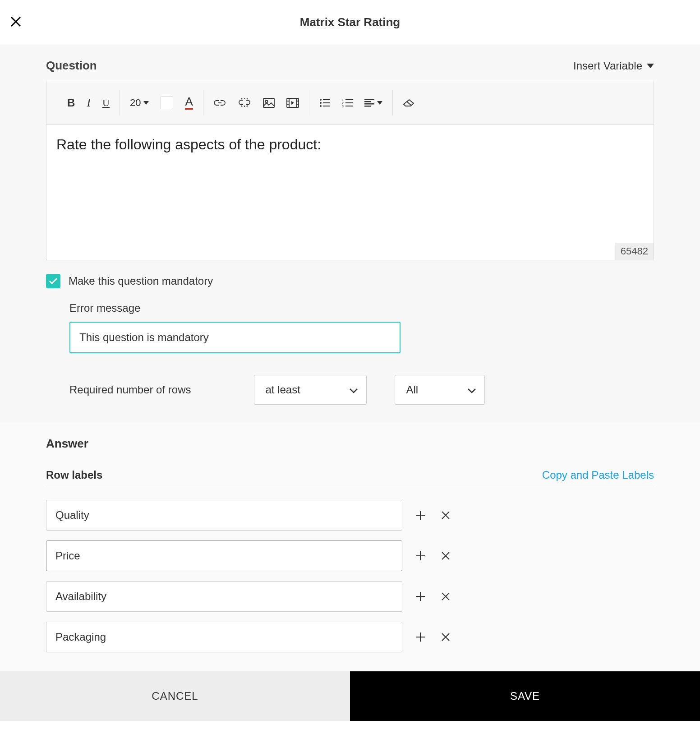 The width and height of the screenshot is (700, 739). I want to click on svg-text: 3, so click(343, 106).